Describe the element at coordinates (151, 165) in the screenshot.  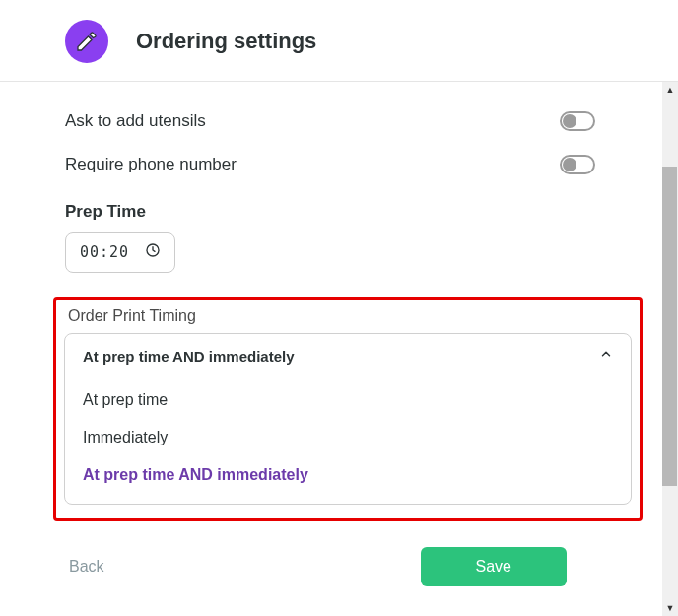
I see `phone-label: Require phone number` at that location.